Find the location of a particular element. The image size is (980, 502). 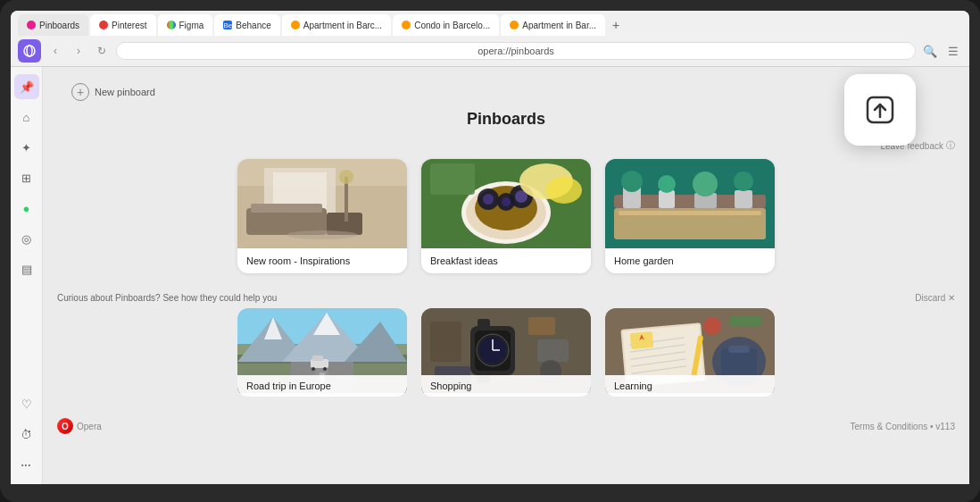

notice-text: Curious about Pinboards? See how they co… is located at coordinates (167, 298).